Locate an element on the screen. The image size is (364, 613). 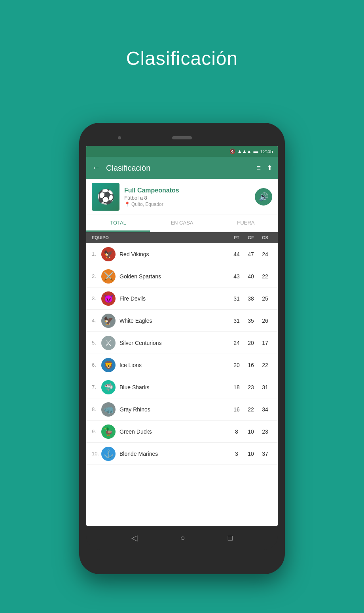
nav-home-button: ○ is located at coordinates (182, 538).